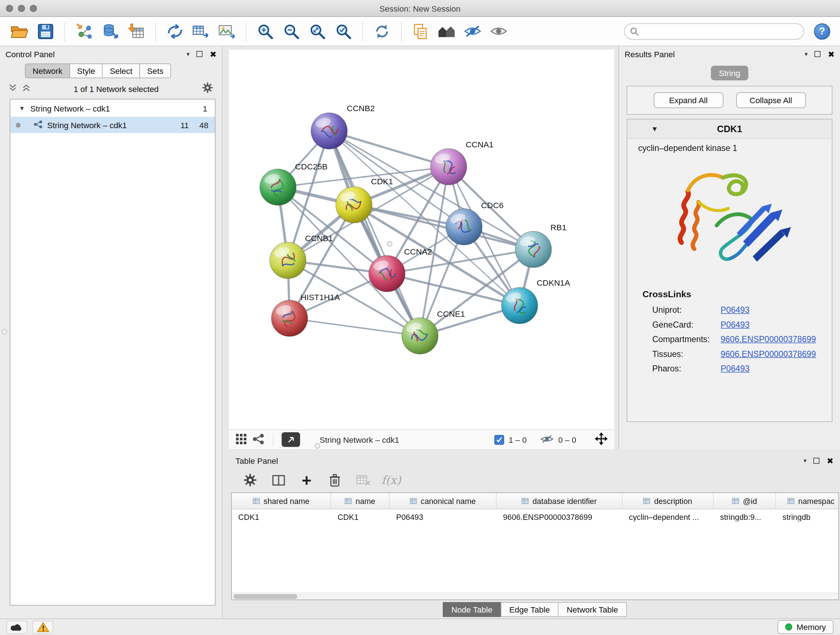 The image size is (840, 635). What do you see at coordinates (771, 100) in the screenshot?
I see `collapse-all-button: Collapse All` at bounding box center [771, 100].